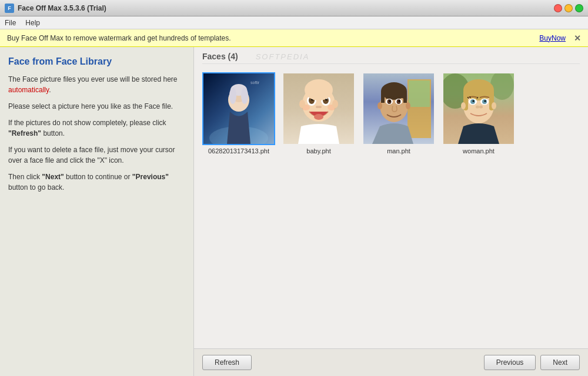 The image size is (588, 376). Describe the element at coordinates (319, 151) in the screenshot. I see `face-label-2: baby.pht` at that location.